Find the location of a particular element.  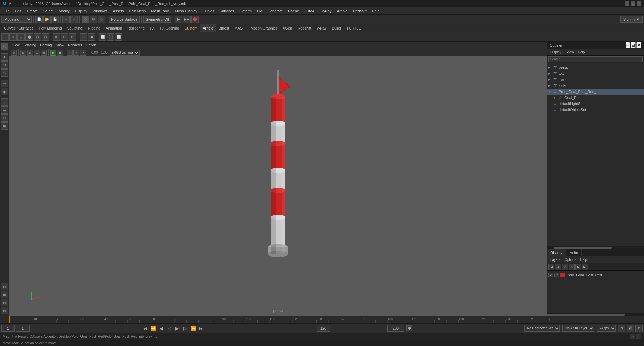

menu-3dtoall: 3DtoAll is located at coordinates (310, 11).